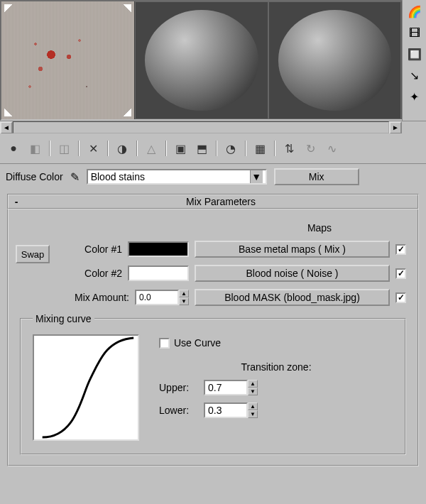 This screenshot has width=426, height=504. What do you see at coordinates (310, 148) in the screenshot?
I see `go-forward-icon: ↻` at bounding box center [310, 148].